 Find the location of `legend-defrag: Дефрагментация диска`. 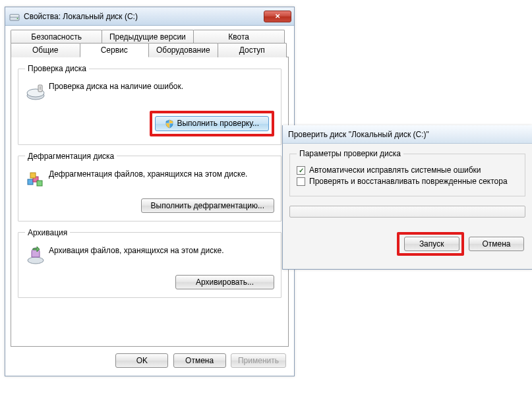

legend-defrag: Дефрагментация диска is located at coordinates (71, 156).